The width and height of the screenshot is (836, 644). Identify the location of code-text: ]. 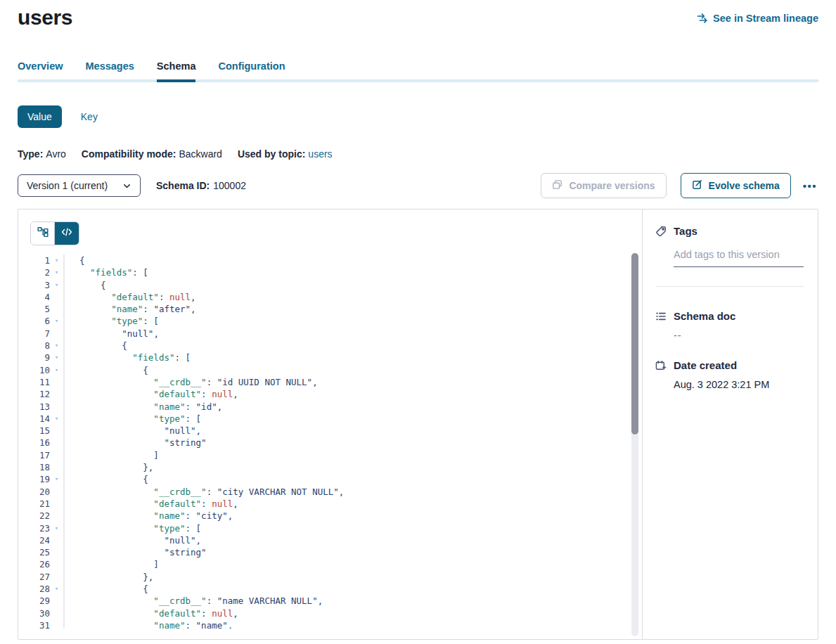
(353, 456).